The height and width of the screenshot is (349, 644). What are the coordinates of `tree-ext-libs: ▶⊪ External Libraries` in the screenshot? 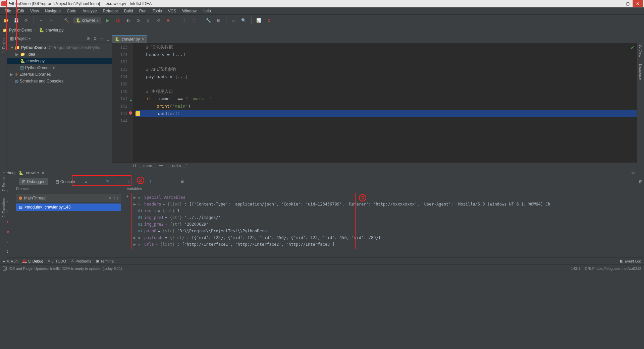 It's located at (60, 74).